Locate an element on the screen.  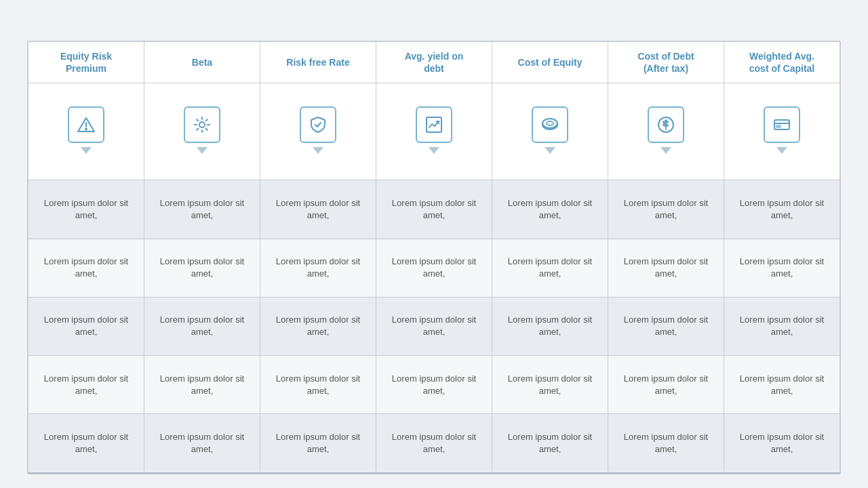
shield-icon is located at coordinates (318, 125).